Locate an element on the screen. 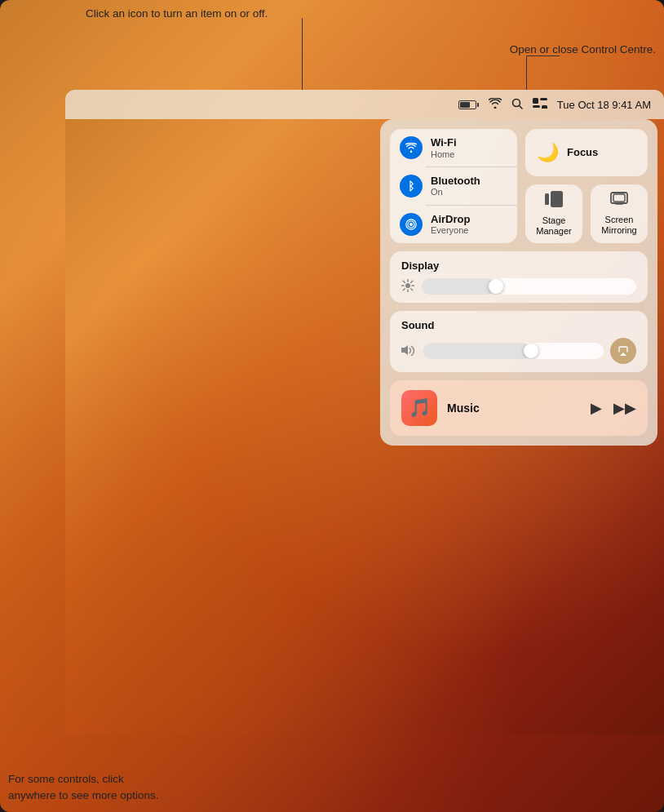  menu-bar: Tue Oct 18 9:41 AM is located at coordinates (365, 104).